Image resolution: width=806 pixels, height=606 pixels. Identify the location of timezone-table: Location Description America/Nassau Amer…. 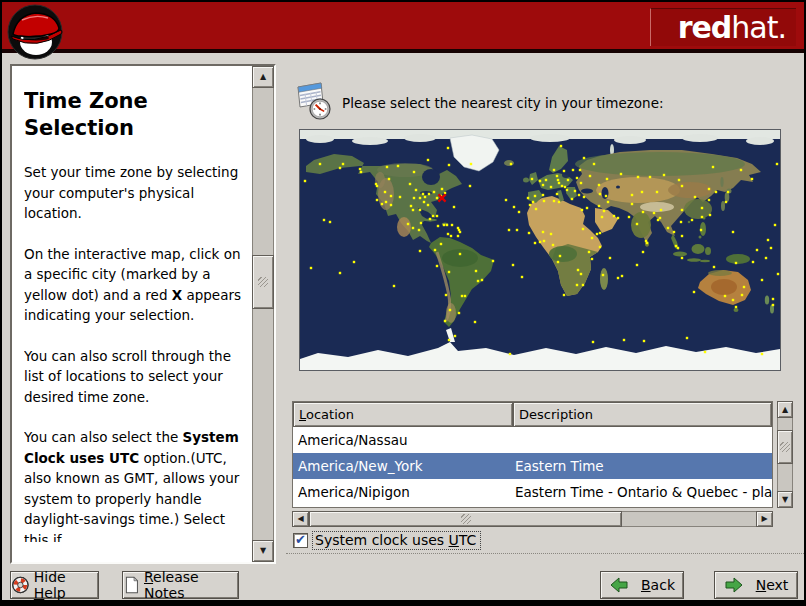
(532, 454).